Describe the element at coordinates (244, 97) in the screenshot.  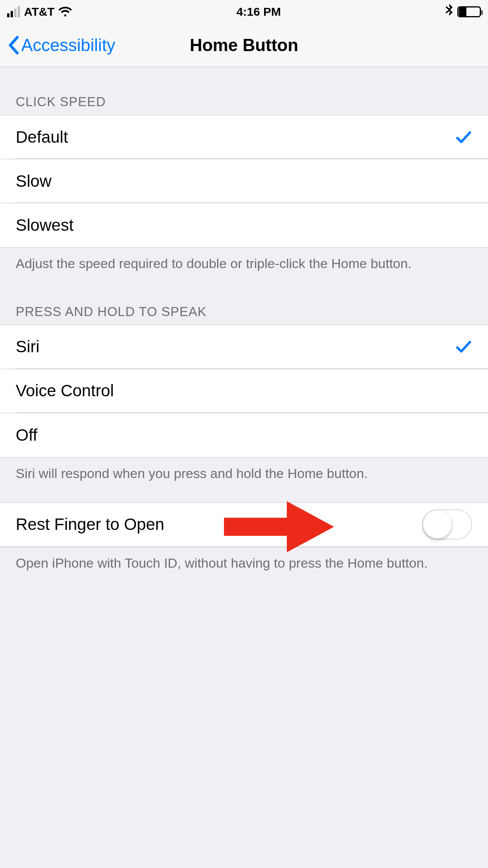
I see `section-header-click-speed: Click Speed` at that location.